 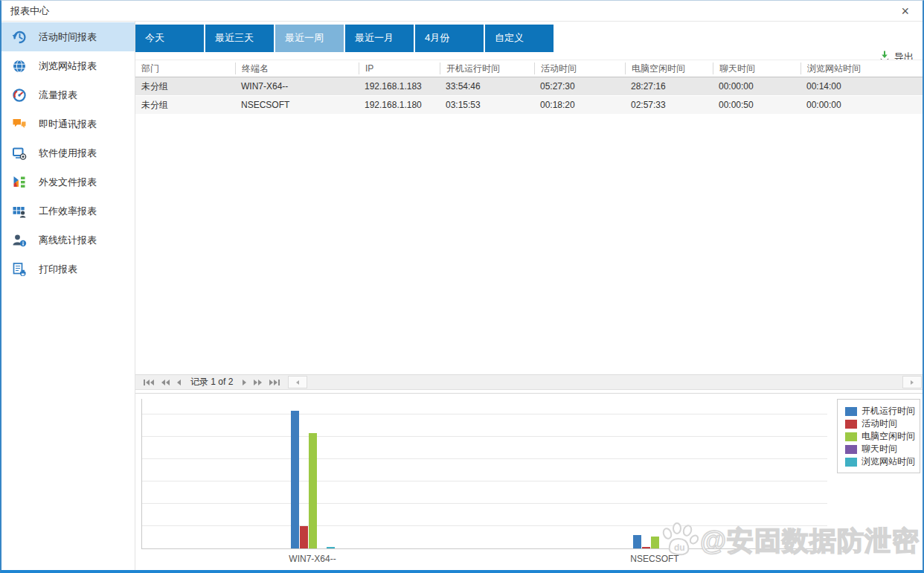 I want to click on print-icon, so click(x=19, y=269).